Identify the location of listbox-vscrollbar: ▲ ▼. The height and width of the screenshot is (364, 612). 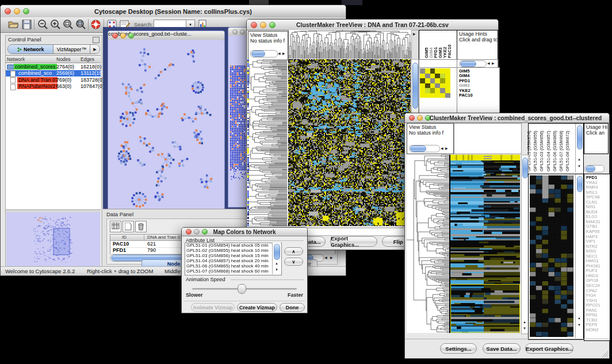
(276, 259).